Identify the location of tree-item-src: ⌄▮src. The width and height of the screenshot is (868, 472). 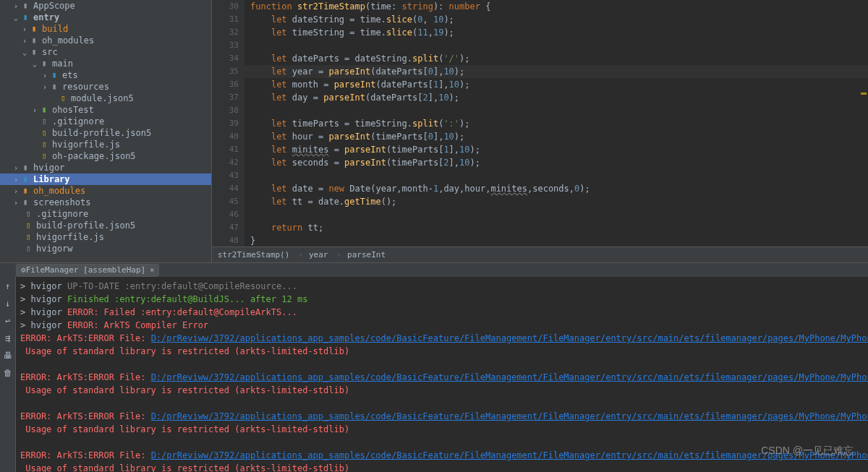
(106, 52).